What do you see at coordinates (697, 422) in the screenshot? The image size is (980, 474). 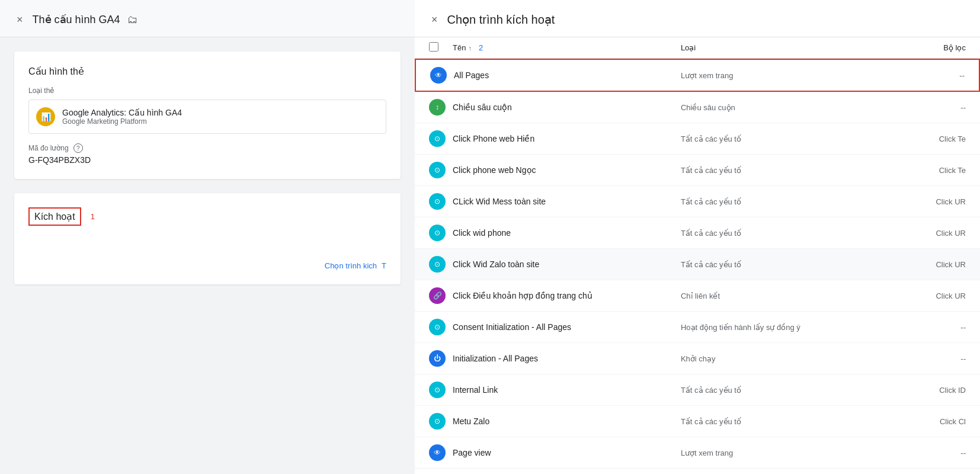 I see `table-row: ⊙ Metu Zalo Tất cả các yếu tố Click Cl` at bounding box center [697, 422].